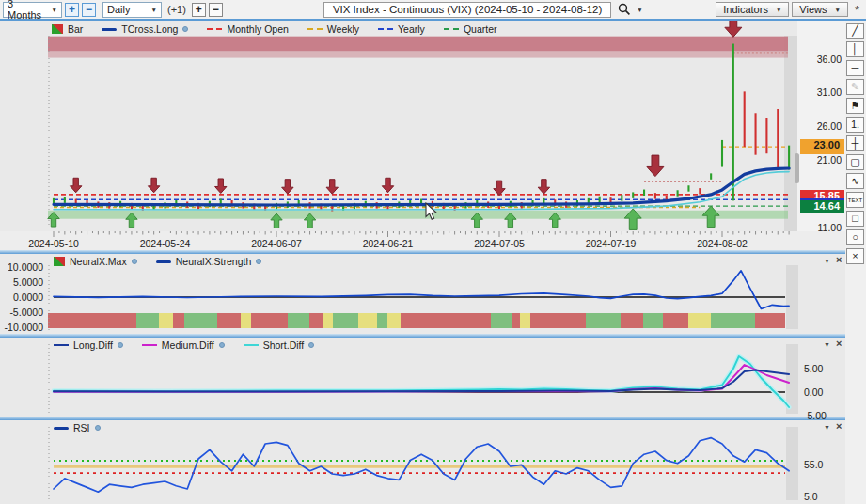 The height and width of the screenshot is (504, 866). I want to click on price-badge: 23.00, so click(822, 147).